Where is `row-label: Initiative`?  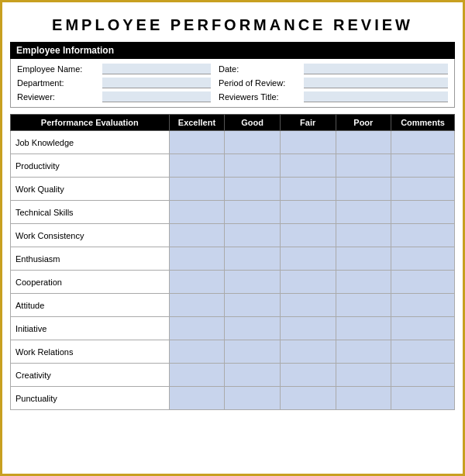
row-label: Initiative is located at coordinates (90, 329).